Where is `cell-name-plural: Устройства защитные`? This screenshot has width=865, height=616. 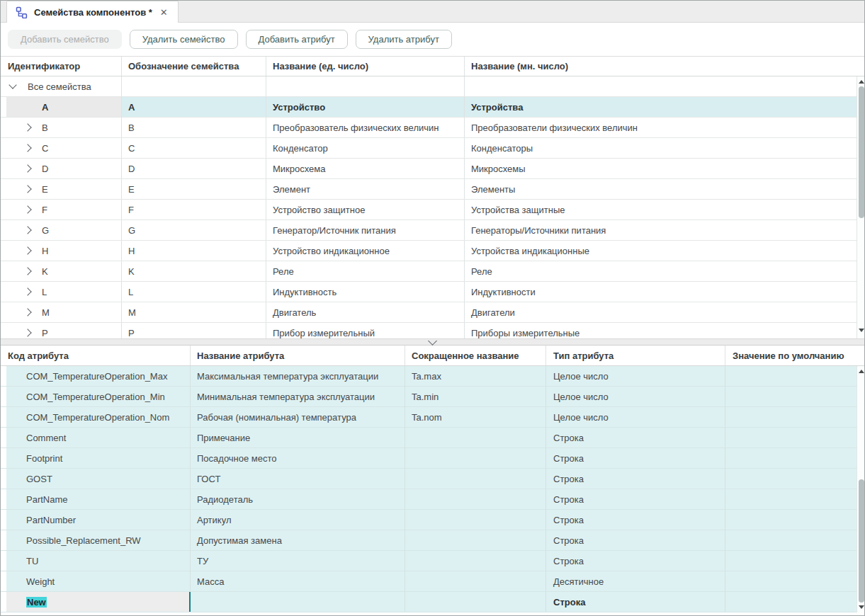
cell-name-plural: Устройства защитные is located at coordinates (660, 210).